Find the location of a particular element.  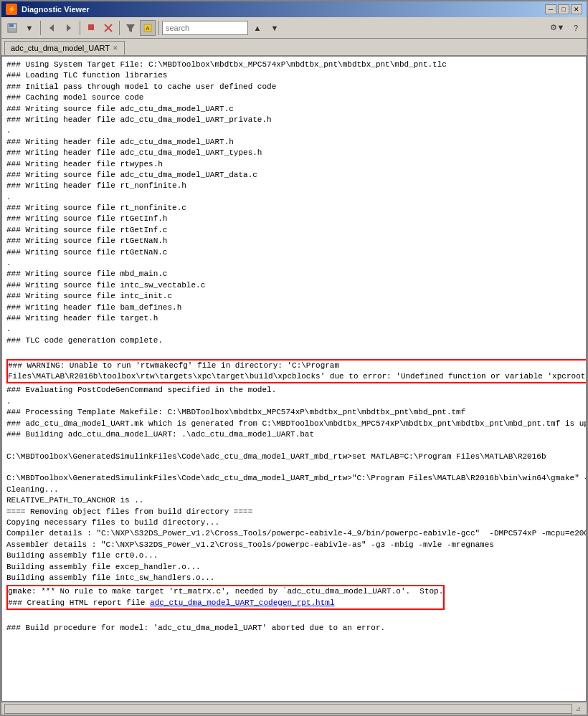

forward-icon is located at coordinates (69, 28).